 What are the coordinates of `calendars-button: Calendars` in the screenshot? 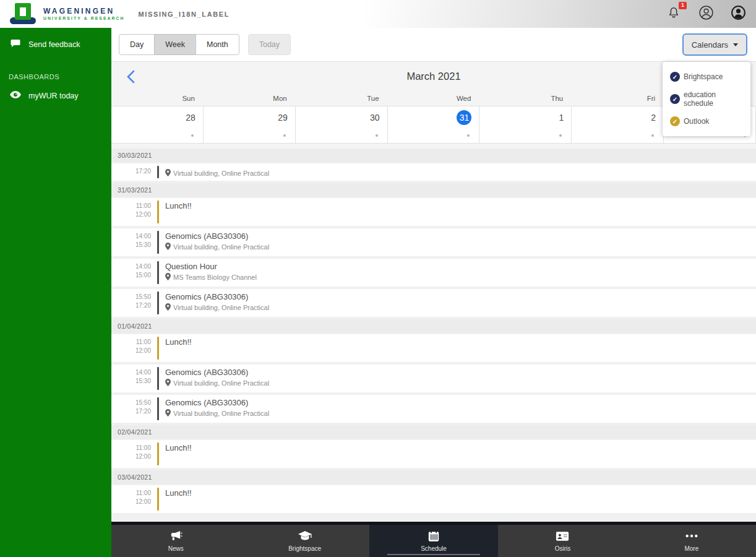 It's located at (715, 45).